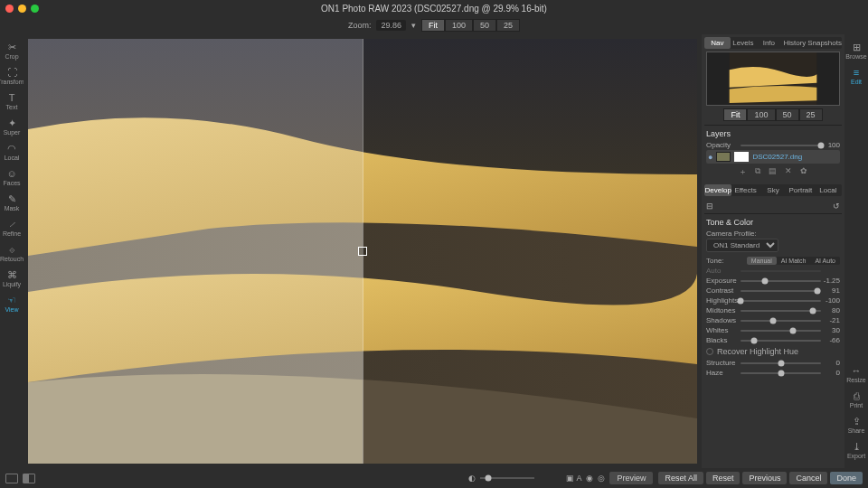 The width and height of the screenshot is (868, 488). I want to click on module-print: ⎙Print, so click(856, 399).